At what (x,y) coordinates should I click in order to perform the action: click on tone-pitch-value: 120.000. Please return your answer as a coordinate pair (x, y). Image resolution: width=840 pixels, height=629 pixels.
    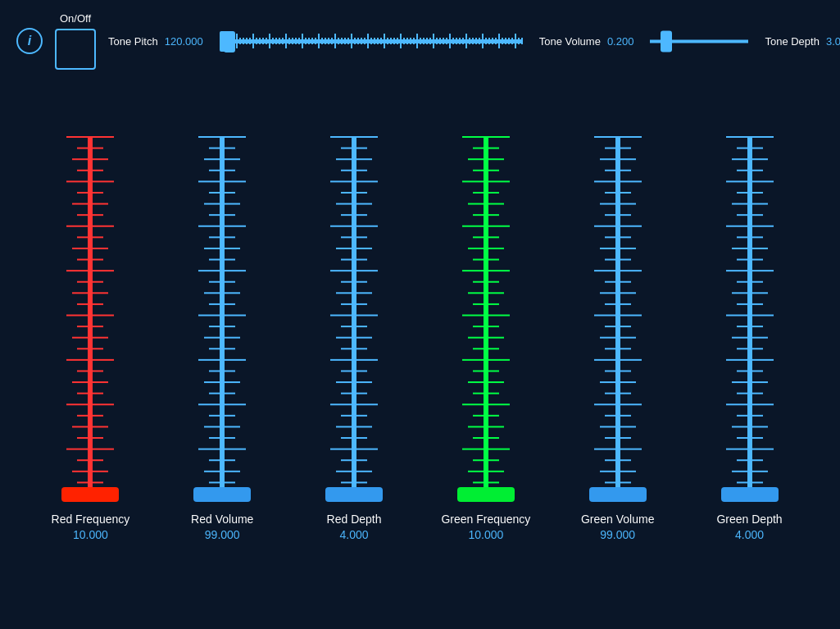
    Looking at the image, I should click on (184, 41).